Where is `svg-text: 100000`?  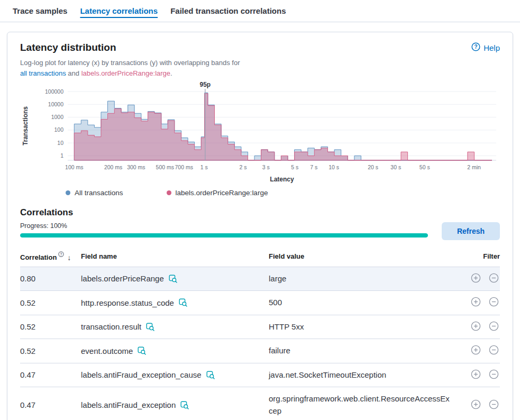 svg-text: 100000 is located at coordinates (54, 92).